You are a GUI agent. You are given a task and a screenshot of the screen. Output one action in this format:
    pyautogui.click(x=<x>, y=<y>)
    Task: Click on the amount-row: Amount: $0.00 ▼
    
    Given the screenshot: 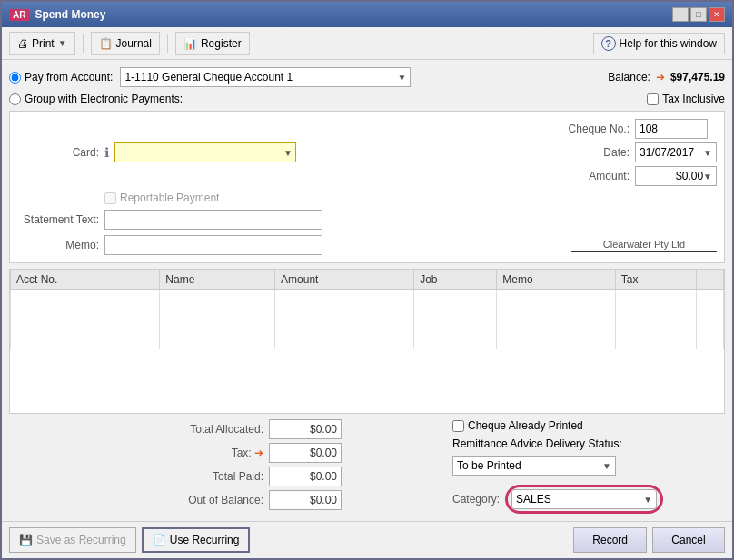 What is the action you would take?
    pyautogui.click(x=641, y=176)
    